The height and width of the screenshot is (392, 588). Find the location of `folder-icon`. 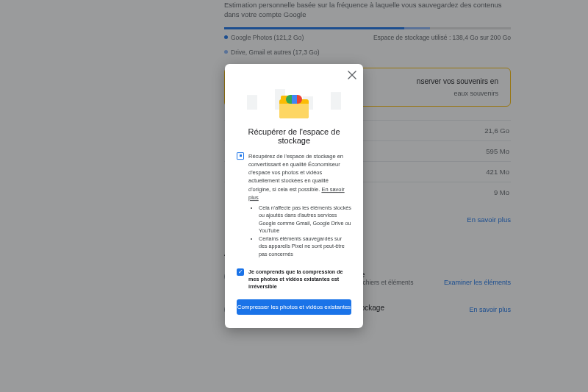

folder-icon is located at coordinates (294, 109).